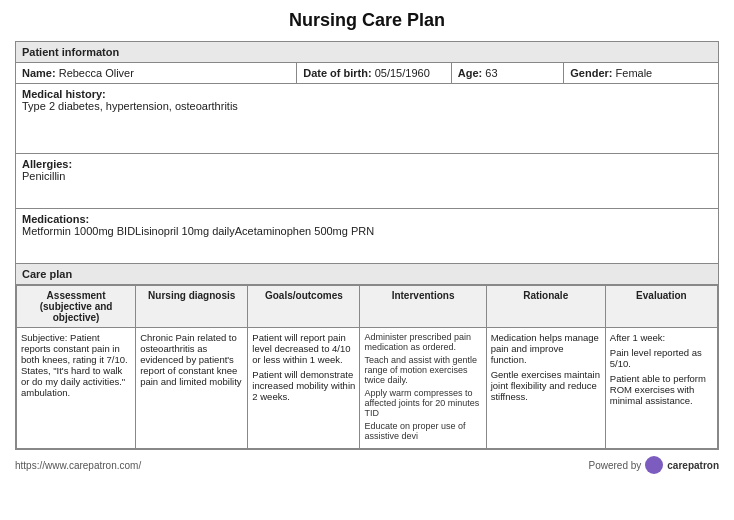 The width and height of the screenshot is (734, 520). Describe the element at coordinates (368, 74) in the screenshot. I see `patient-demographics-row: Name: Rebecca Oliver Date of birth: 05/1…` at that location.